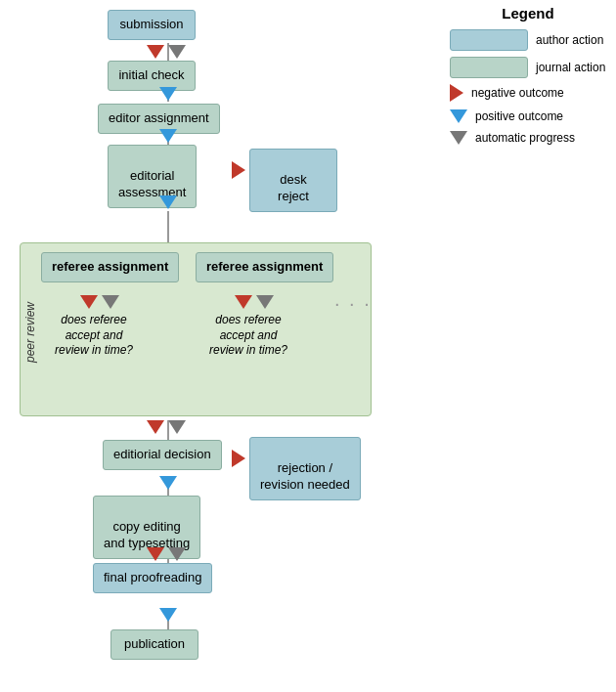 The width and height of the screenshot is (616, 692). What do you see at coordinates (94, 336) in the screenshot?
I see `does-referee-1-text: does referee accept and review in time?` at bounding box center [94, 336].